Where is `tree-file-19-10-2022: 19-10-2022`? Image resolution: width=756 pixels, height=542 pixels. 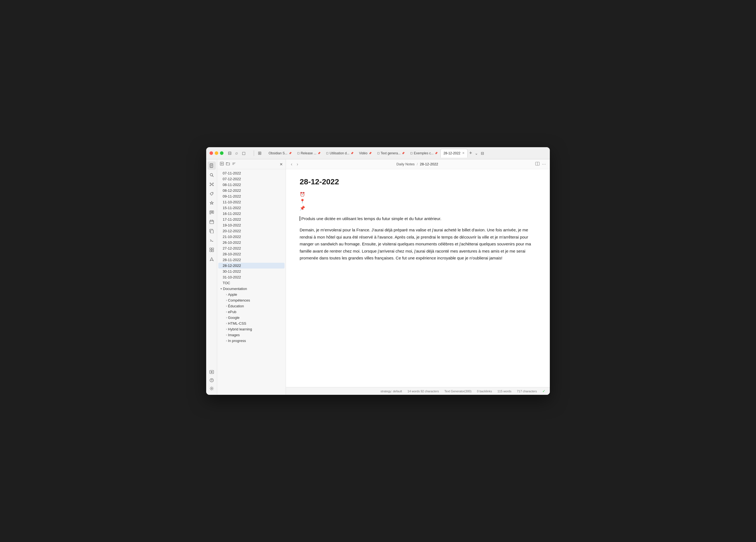 tree-file-19-10-2022: 19-10-2022 is located at coordinates (251, 225).